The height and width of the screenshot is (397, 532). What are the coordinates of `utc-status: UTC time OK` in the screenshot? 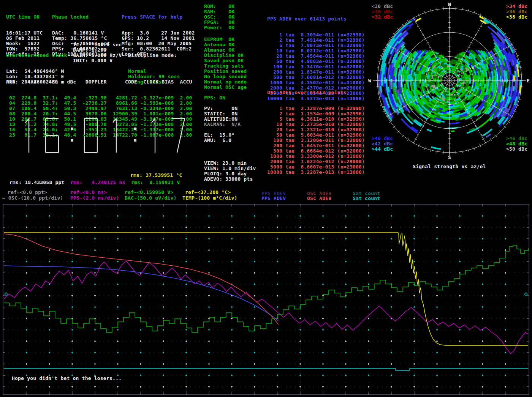 It's located at (24, 17).